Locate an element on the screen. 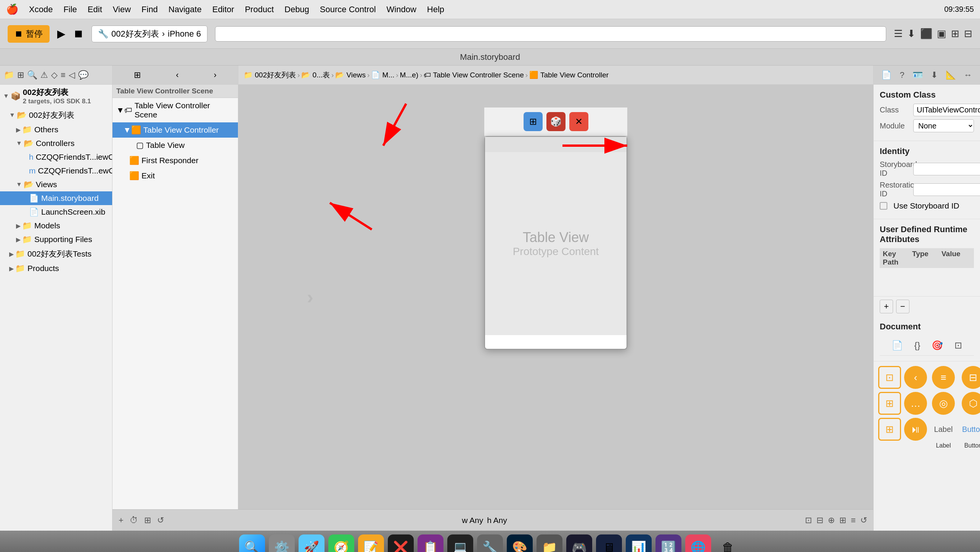 This screenshot has height=552, width=980. play-button: ▶ is located at coordinates (61, 34).